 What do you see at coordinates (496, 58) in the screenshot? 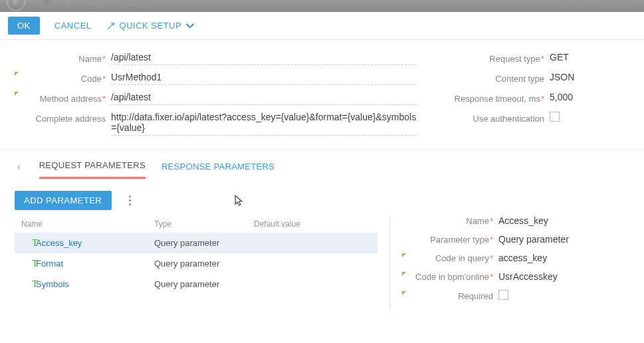
I see `label-request-type: Request type` at bounding box center [496, 58].